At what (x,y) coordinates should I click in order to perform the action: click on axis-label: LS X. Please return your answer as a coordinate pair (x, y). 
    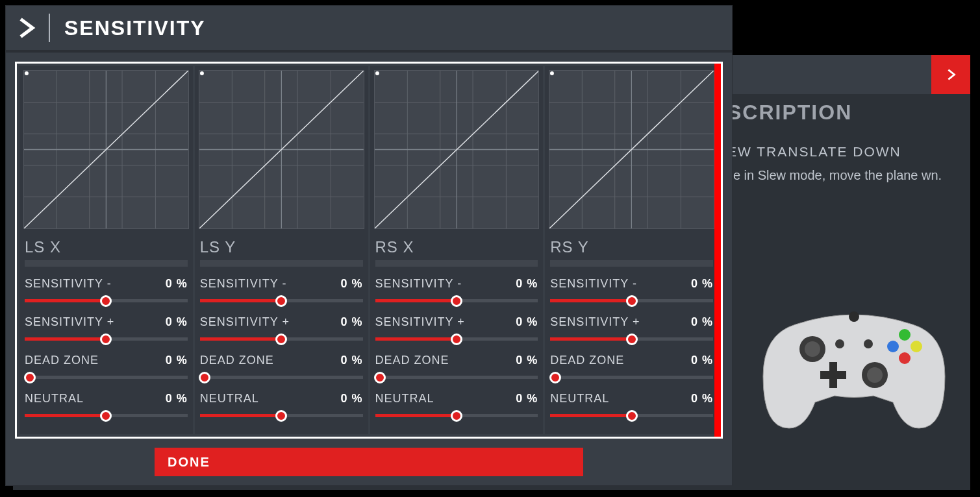
    Looking at the image, I should click on (107, 247).